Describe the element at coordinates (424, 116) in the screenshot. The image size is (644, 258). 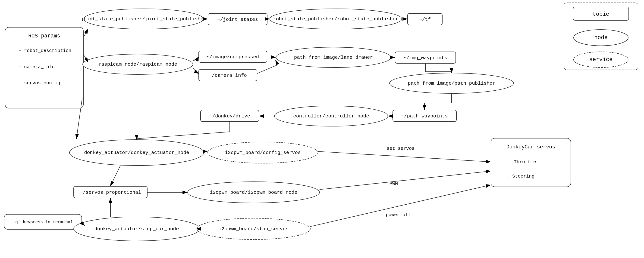
I see `pathwp-text: ~/path_waypoints` at that location.